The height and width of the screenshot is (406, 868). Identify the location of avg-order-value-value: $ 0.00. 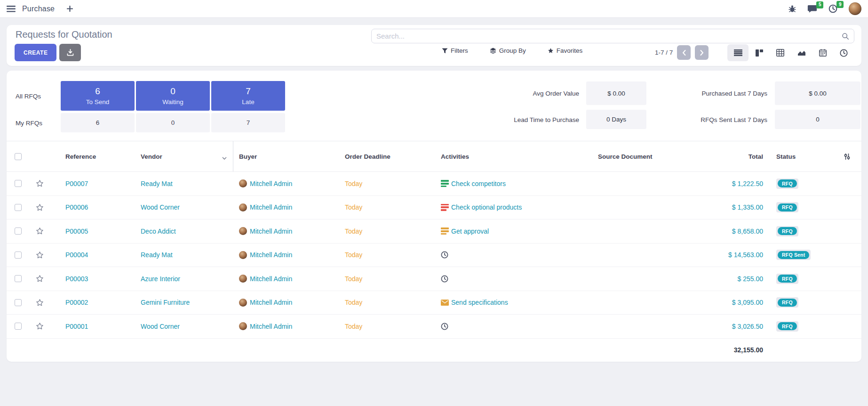
(616, 93).